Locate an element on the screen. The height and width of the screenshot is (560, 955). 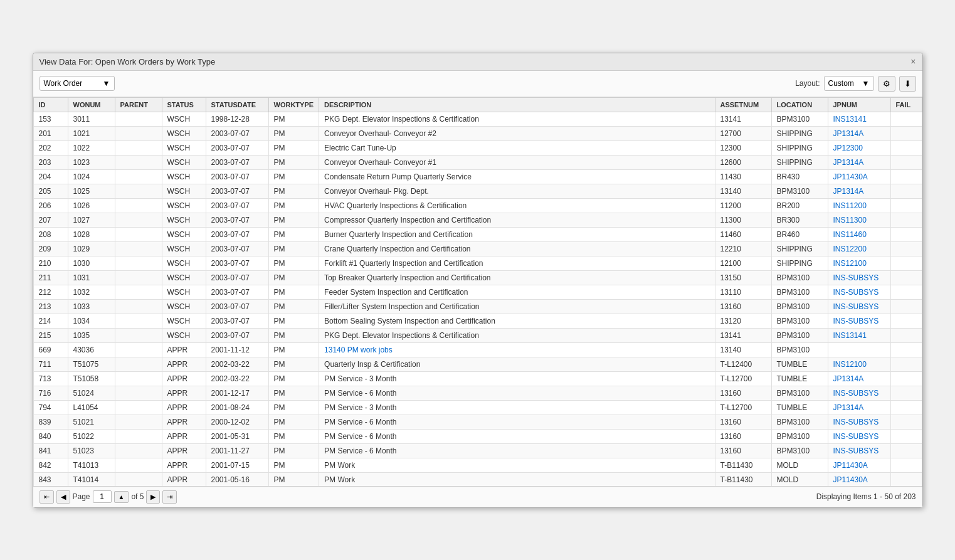
cell-id: 214 is located at coordinates (50, 321).